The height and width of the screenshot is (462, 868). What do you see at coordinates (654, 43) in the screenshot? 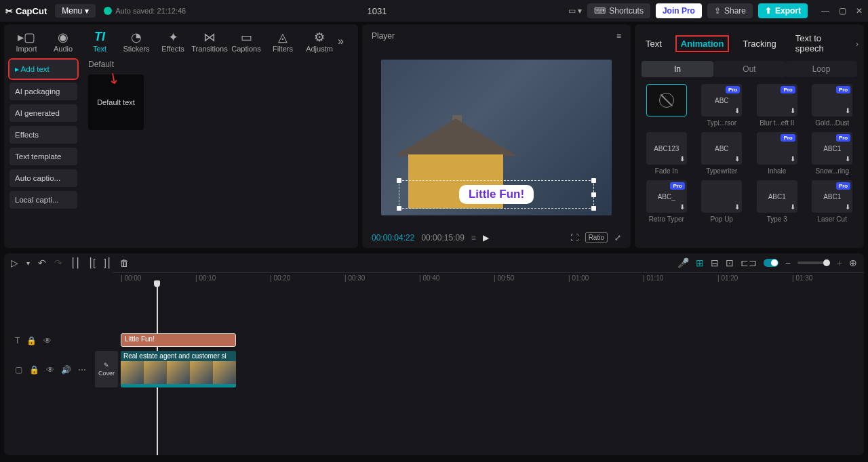
I see `tab-text-props: Text` at bounding box center [654, 43].